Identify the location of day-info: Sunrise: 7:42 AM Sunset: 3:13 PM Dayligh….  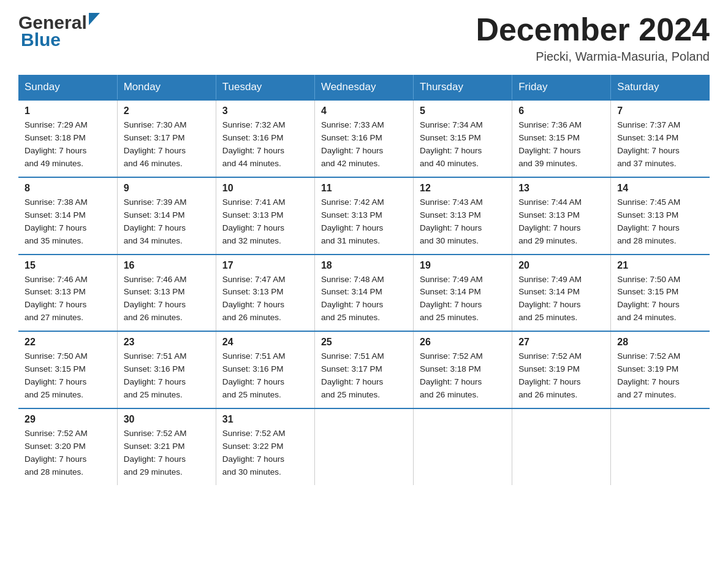
(364, 222).